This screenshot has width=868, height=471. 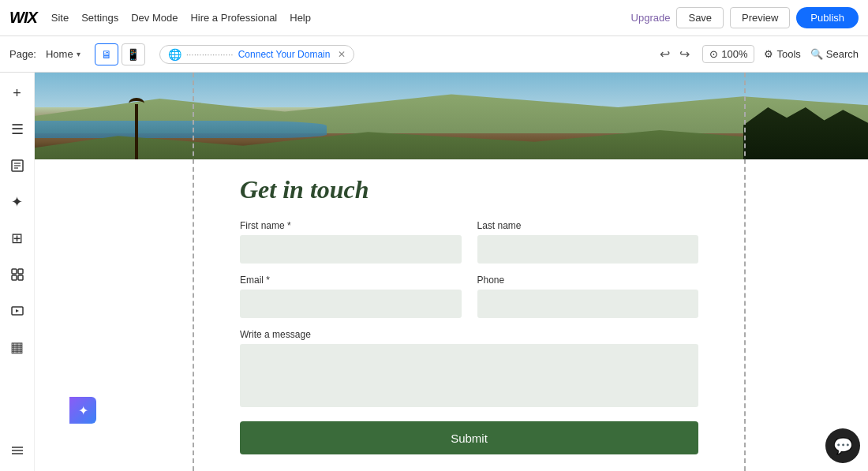 I want to click on message-textarea, so click(x=469, y=376).